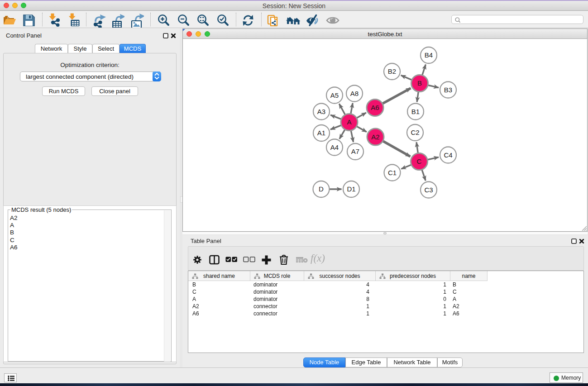  What do you see at coordinates (448, 90) in the screenshot?
I see `svg-text: B3` at bounding box center [448, 90].